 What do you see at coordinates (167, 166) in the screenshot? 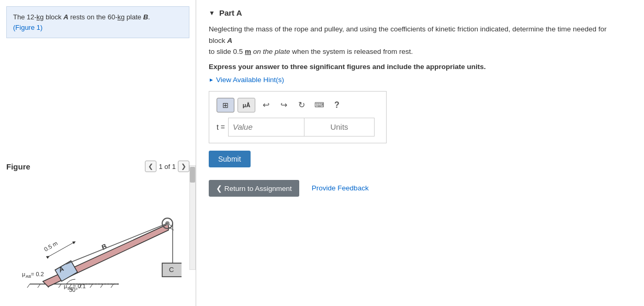
I see `figure-count: 1 of 1` at bounding box center [167, 166].